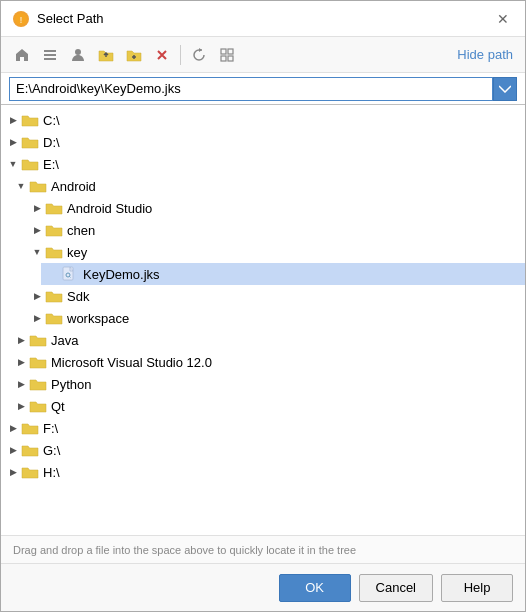  Describe the element at coordinates (21, 340) in the screenshot. I see `expand-java-icon: ▶` at that location.